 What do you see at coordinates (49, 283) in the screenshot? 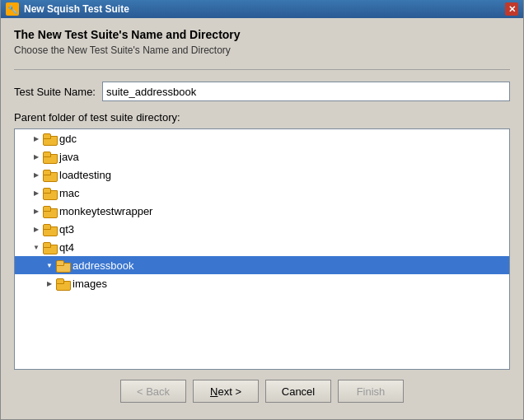
I see `tree-expand-images` at bounding box center [49, 283].